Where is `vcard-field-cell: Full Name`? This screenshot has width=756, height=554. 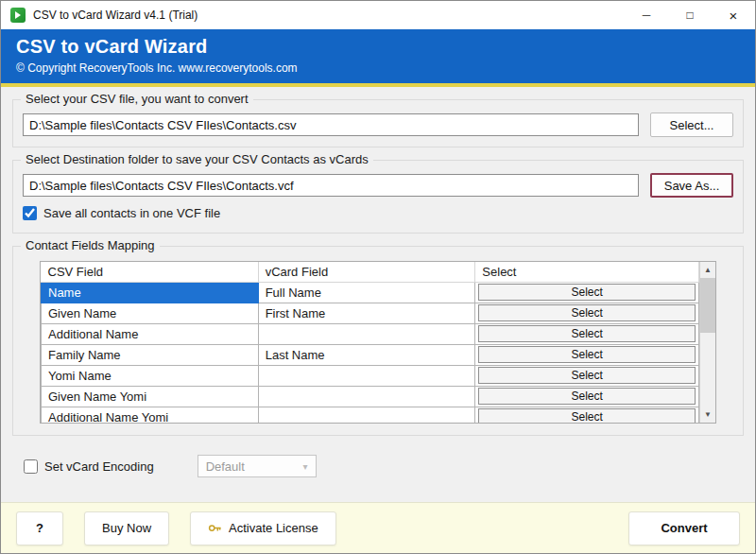
vcard-field-cell: Full Name is located at coordinates (367, 292).